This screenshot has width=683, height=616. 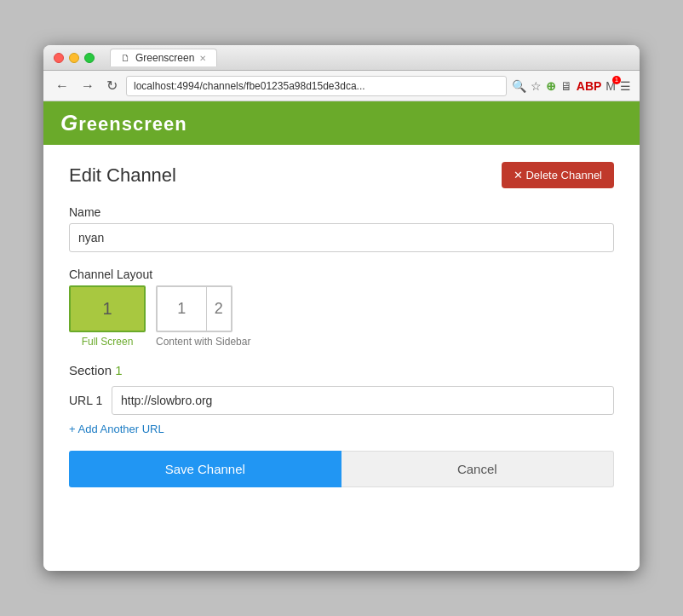 I want to click on back-button: ←, so click(x=62, y=86).